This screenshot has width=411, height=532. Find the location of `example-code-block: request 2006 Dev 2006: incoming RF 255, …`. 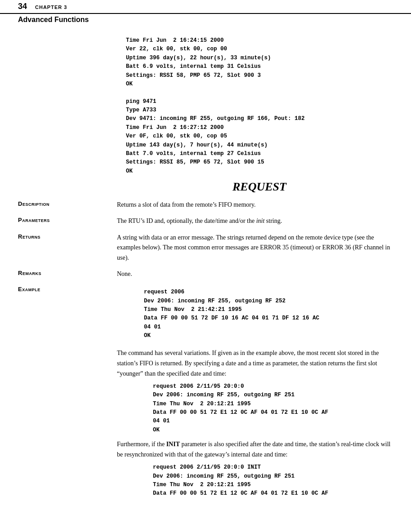

example-code-block: request 2006 Dev 2006: incoming RF 255, … is located at coordinates (268, 314).